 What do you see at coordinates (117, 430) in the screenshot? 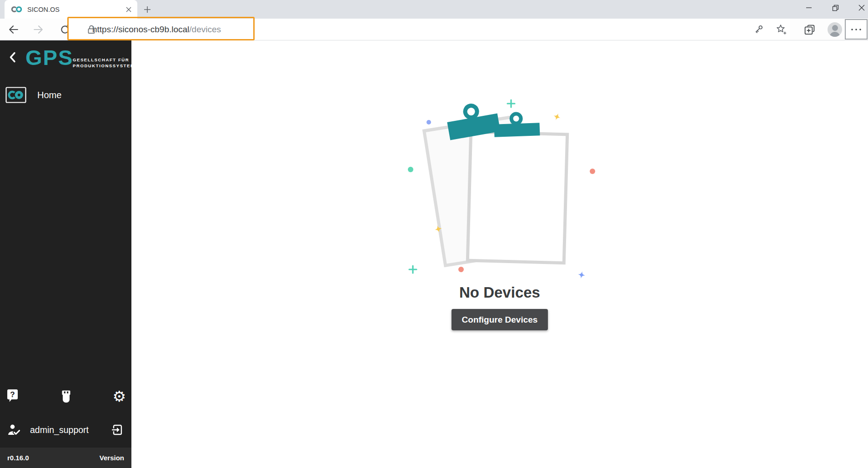
I see `logout-button` at bounding box center [117, 430].